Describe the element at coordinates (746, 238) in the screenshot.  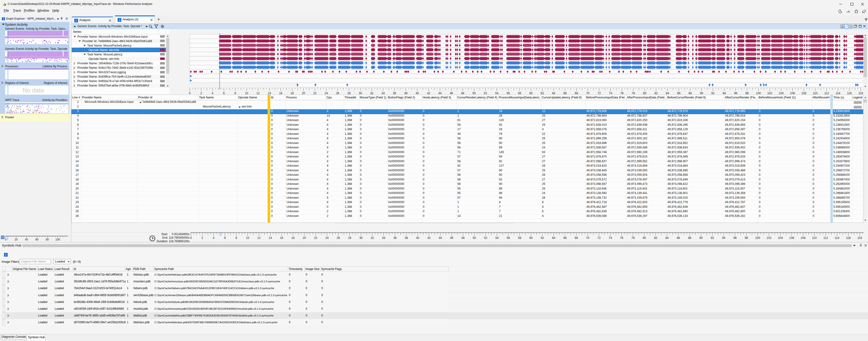
I see `svg-text: 98` at that location.